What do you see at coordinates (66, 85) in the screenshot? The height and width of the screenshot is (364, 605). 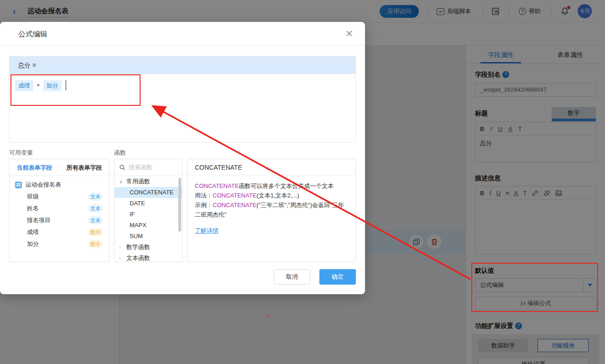 I see `text-cursor` at bounding box center [66, 85].